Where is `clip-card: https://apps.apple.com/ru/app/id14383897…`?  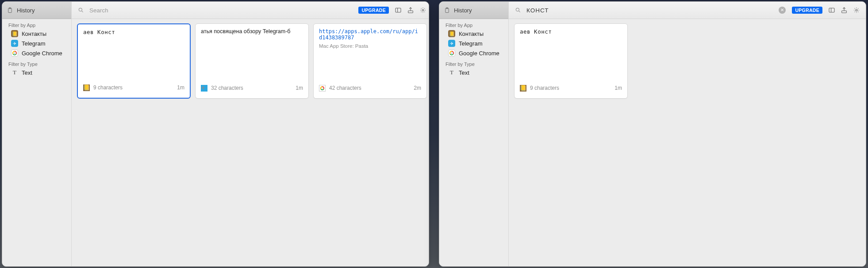
clip-card: https://apps.apple.com/ru/app/id14383897… is located at coordinates (370, 61).